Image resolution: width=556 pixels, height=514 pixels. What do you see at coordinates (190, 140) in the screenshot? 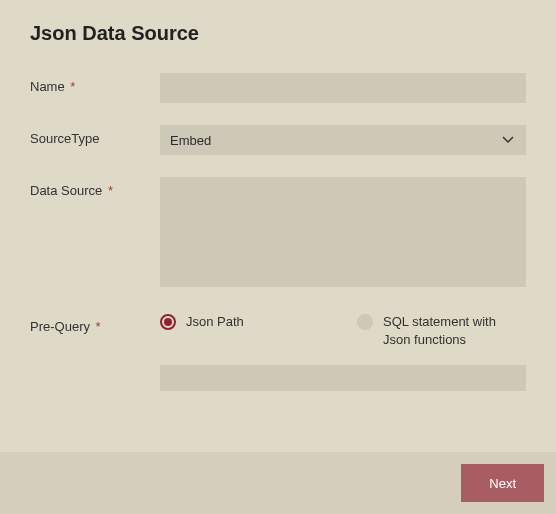
I see `sourcetype-selected-value: Embed` at bounding box center [190, 140].